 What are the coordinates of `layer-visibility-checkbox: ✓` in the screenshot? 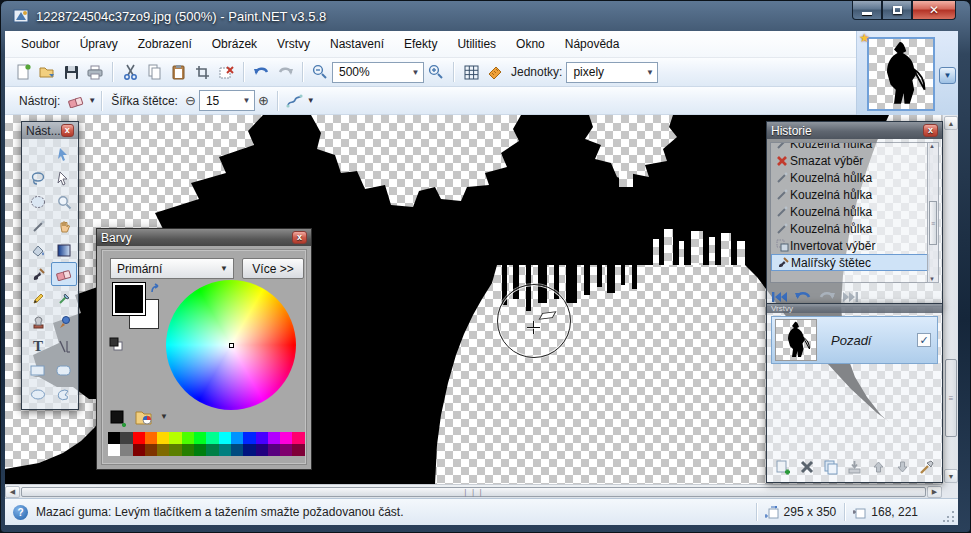 It's located at (924, 340).